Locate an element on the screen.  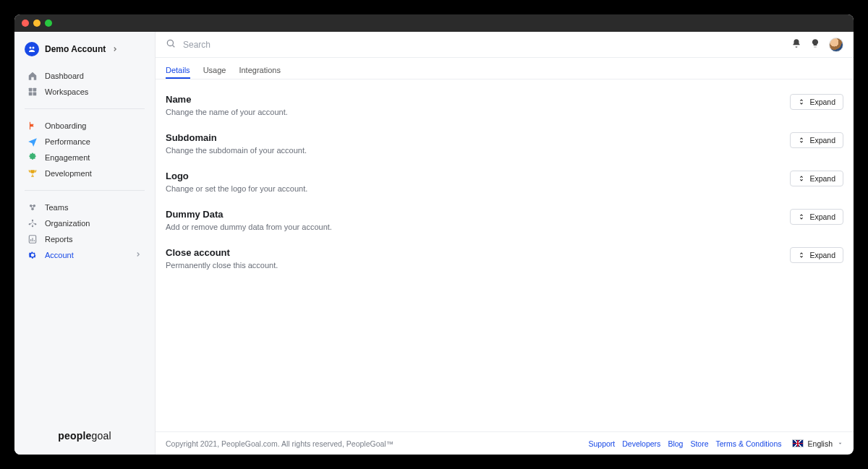
tabbar: DetailsUsageIntegrations is located at coordinates (505, 69).